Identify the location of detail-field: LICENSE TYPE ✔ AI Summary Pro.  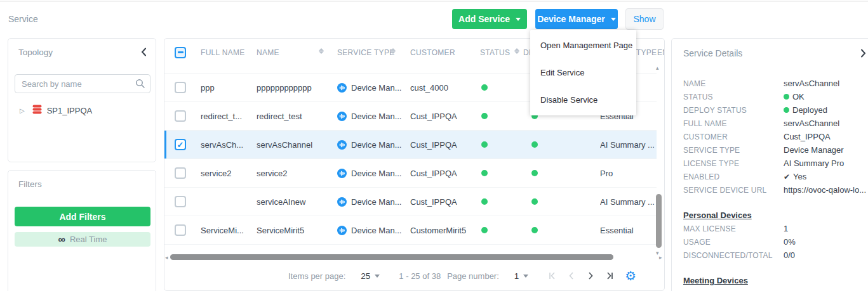
(775, 164).